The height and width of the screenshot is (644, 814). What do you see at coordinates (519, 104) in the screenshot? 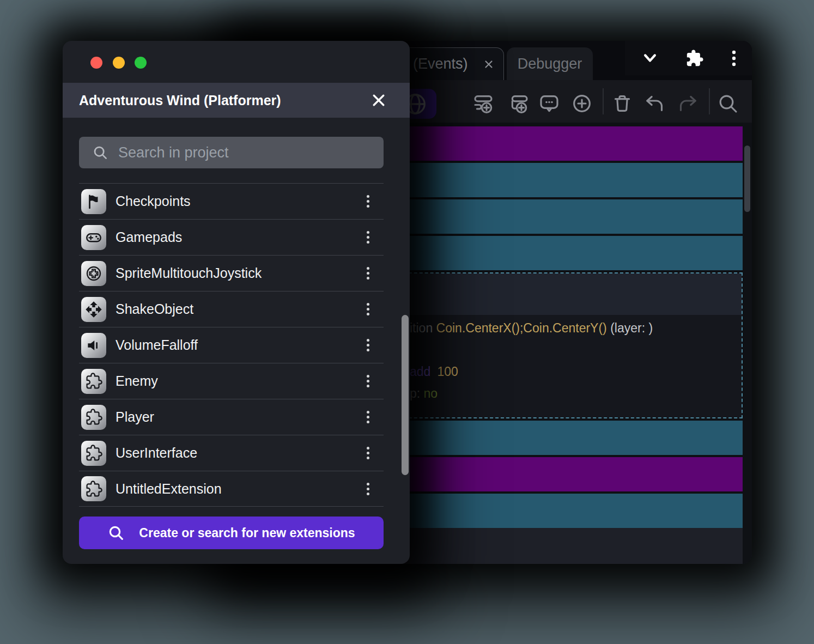
I see `add-subevent-icon` at bounding box center [519, 104].